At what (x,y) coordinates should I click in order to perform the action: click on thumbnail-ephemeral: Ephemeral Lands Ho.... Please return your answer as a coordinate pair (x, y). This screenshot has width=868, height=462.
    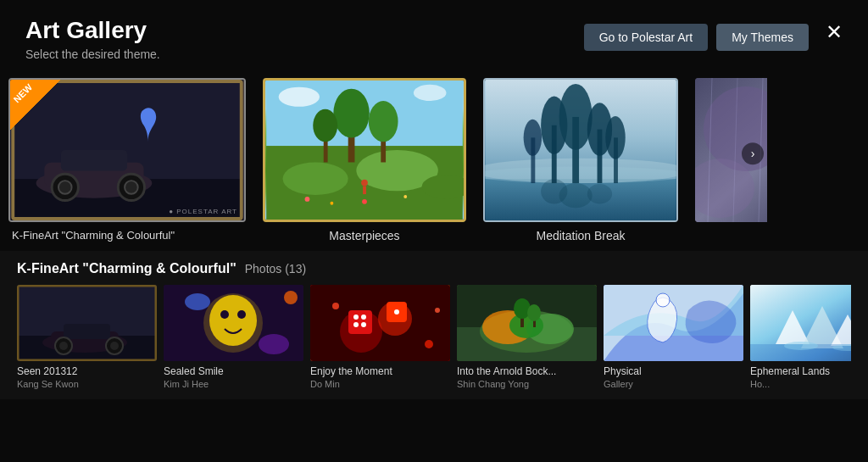
    Looking at the image, I should click on (800, 337).